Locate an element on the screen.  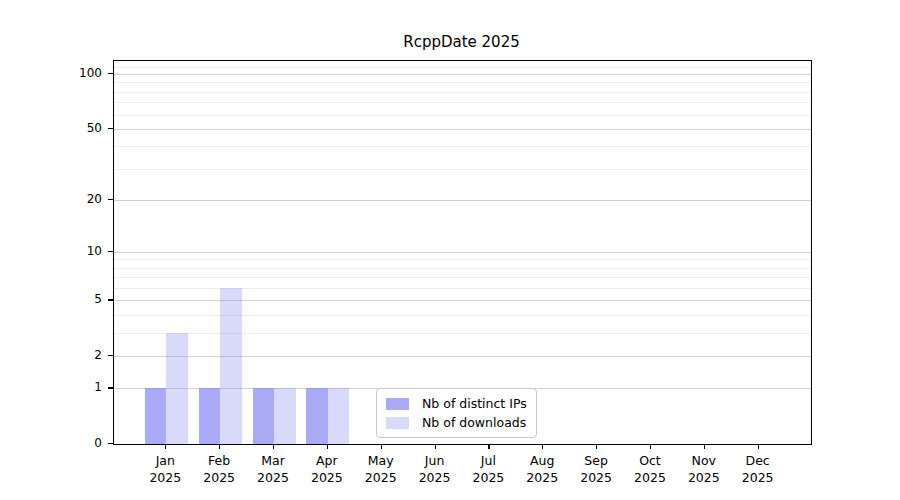
legend-swatch-distinct-ips is located at coordinates (398, 404).